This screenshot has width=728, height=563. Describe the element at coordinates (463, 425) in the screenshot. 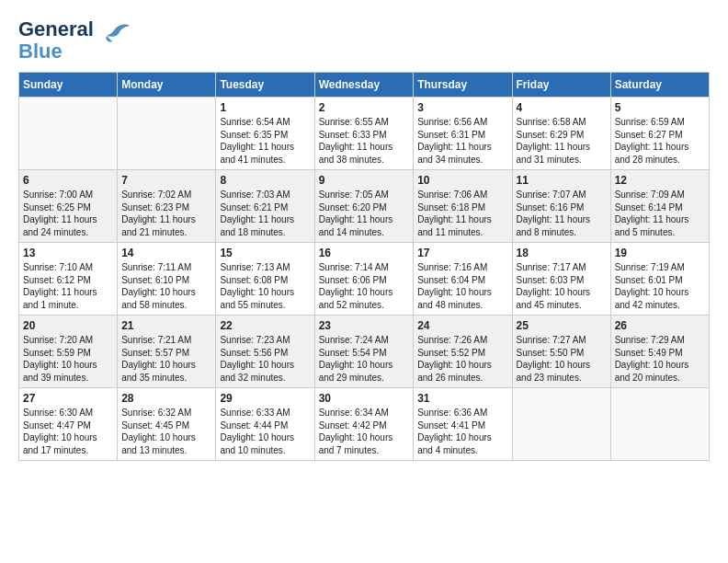

I see `calendar-day-cell: 31Sunrise: 6:36 AM Sunset: 4:41 PM Dayli…` at that location.